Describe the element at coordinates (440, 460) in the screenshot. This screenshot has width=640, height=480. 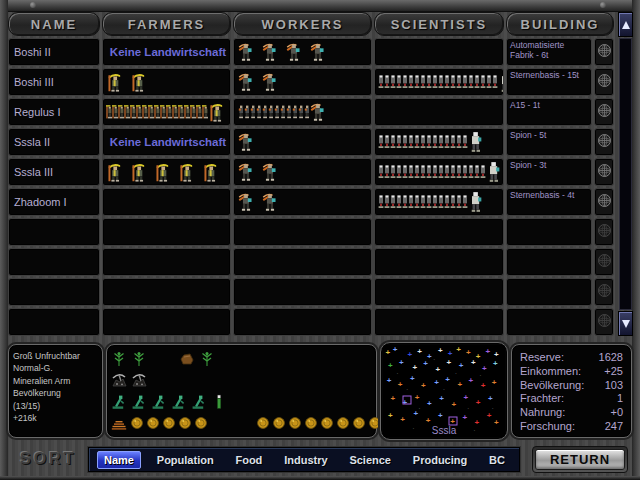
I see `sort-button-producing: Producing` at that location.